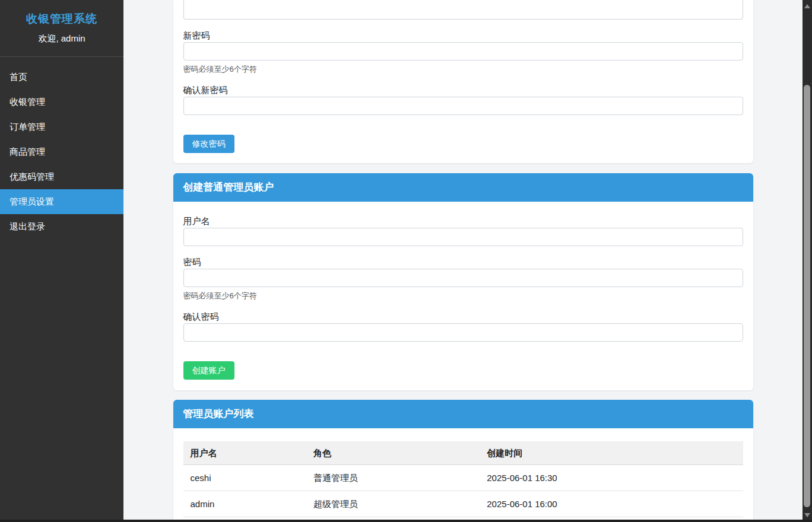  I want to click on window-bottom-edge, so click(406, 521).